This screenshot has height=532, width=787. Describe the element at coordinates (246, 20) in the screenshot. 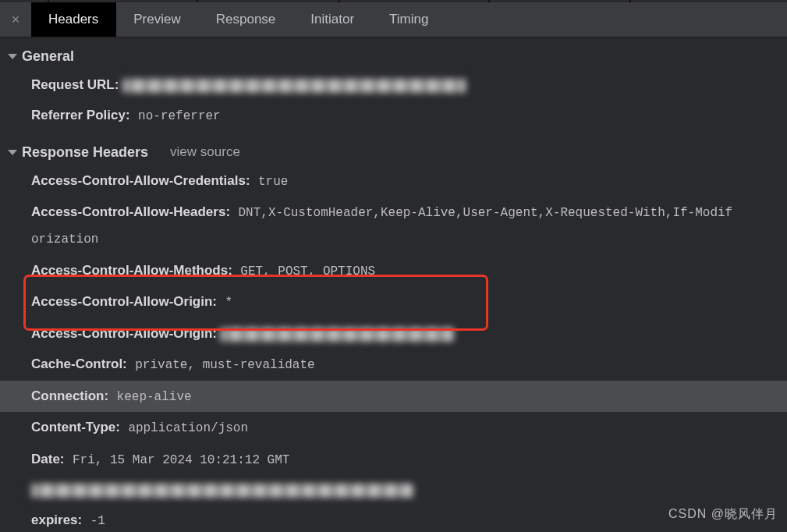

I see `tab-response: Response` at that location.